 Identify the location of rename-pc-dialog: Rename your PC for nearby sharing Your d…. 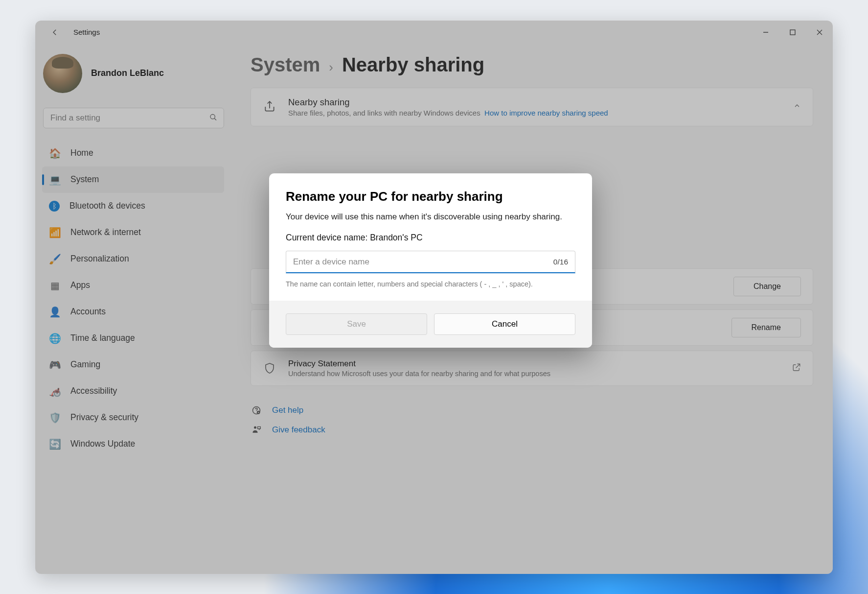
(431, 261).